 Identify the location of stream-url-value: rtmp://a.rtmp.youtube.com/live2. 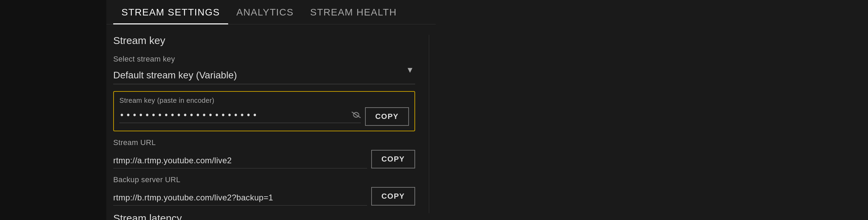
(240, 161).